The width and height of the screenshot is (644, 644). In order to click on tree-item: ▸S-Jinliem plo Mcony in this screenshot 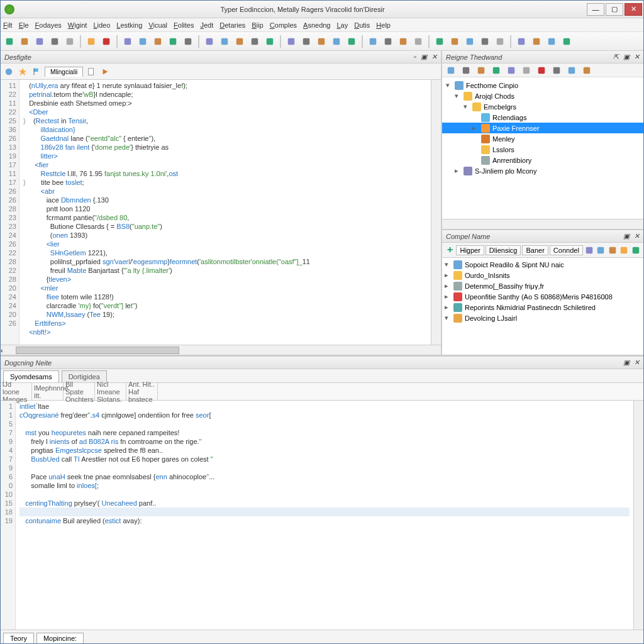, I will do `click(543, 171)`.